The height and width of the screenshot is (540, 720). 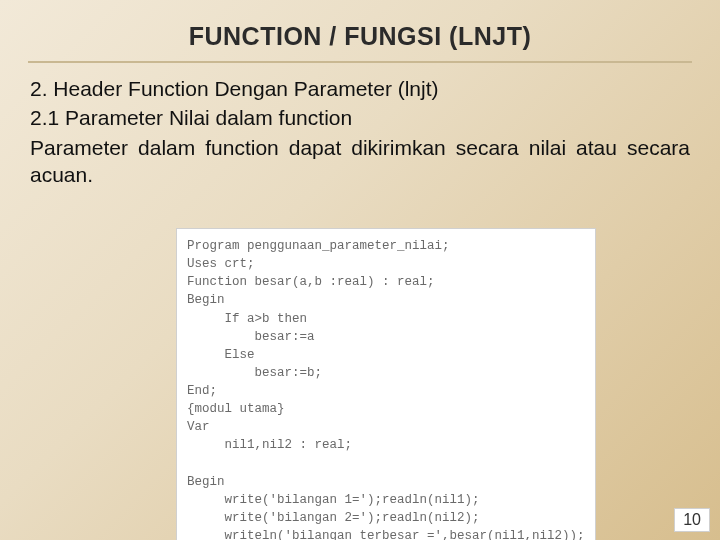 What do you see at coordinates (360, 162) in the screenshot?
I see `body-line-3: Parameter dalam function dapat dikirimka…` at bounding box center [360, 162].